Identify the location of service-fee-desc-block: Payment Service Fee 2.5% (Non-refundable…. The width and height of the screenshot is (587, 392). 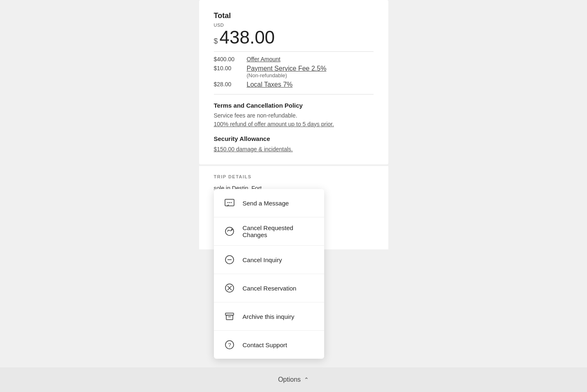
(287, 71).